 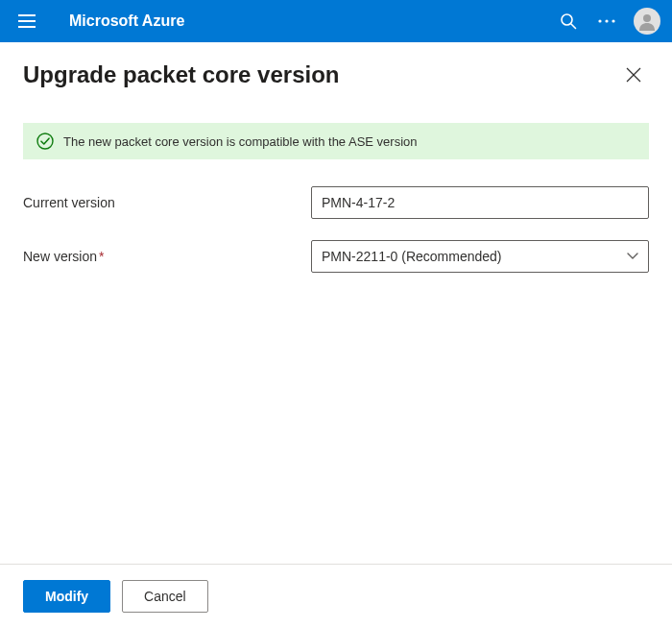 I want to click on row-new-version: New version* PMN-2211-0 (Recommended), so click(x=336, y=256).